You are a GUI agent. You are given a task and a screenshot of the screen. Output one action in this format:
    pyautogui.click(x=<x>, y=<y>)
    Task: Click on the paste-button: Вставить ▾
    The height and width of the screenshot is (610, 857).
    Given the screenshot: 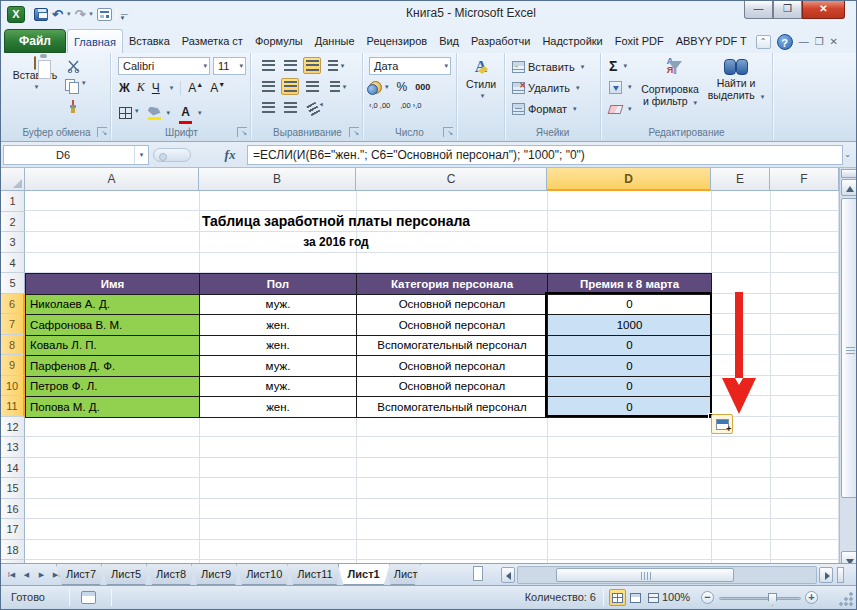 What is the action you would take?
    pyautogui.click(x=35, y=75)
    